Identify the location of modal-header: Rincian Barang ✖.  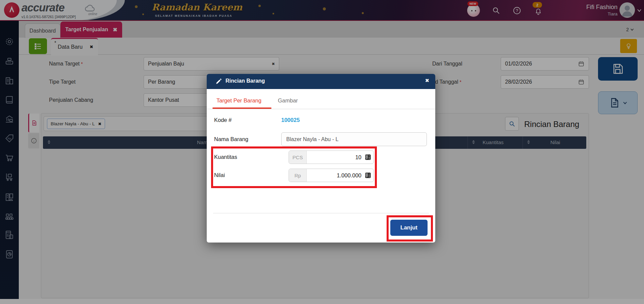
(321, 81).